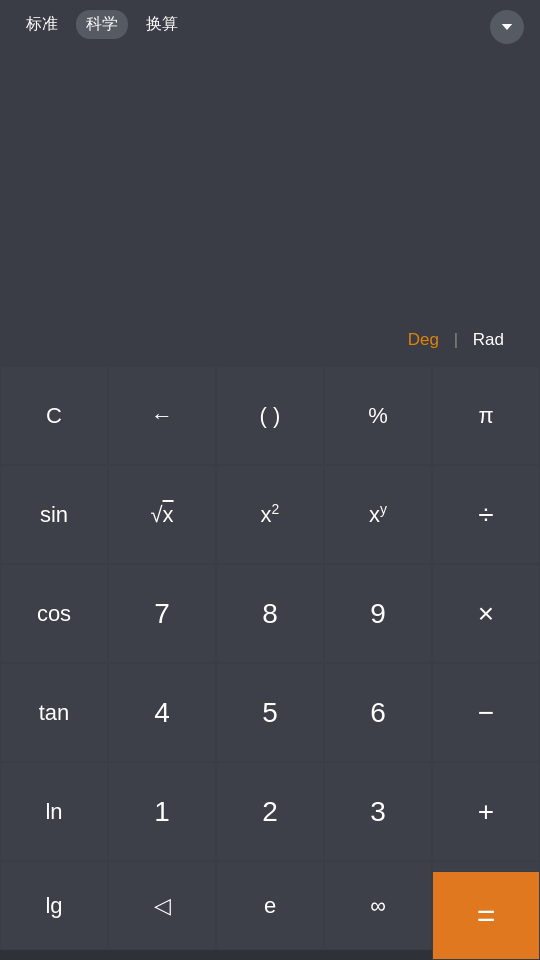 The image size is (540, 960). What do you see at coordinates (162, 712) in the screenshot?
I see `4-button: 4` at bounding box center [162, 712].